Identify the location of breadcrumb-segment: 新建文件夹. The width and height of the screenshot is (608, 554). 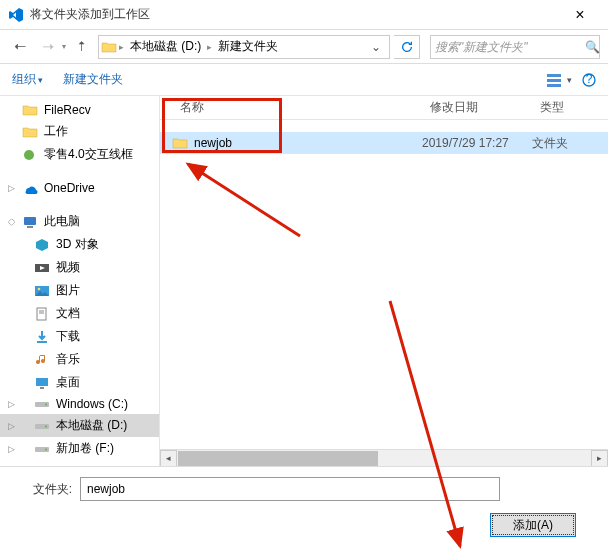
(248, 46).